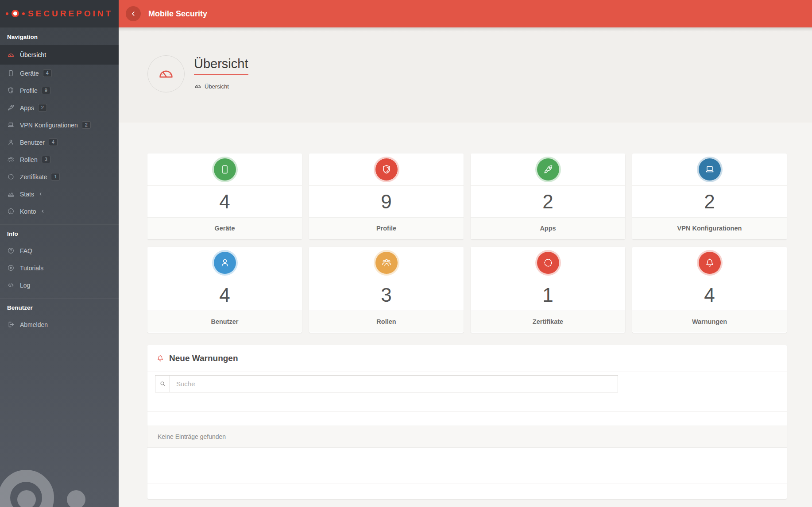 The image size is (812, 507). I want to click on stat-label: Rollen, so click(386, 321).